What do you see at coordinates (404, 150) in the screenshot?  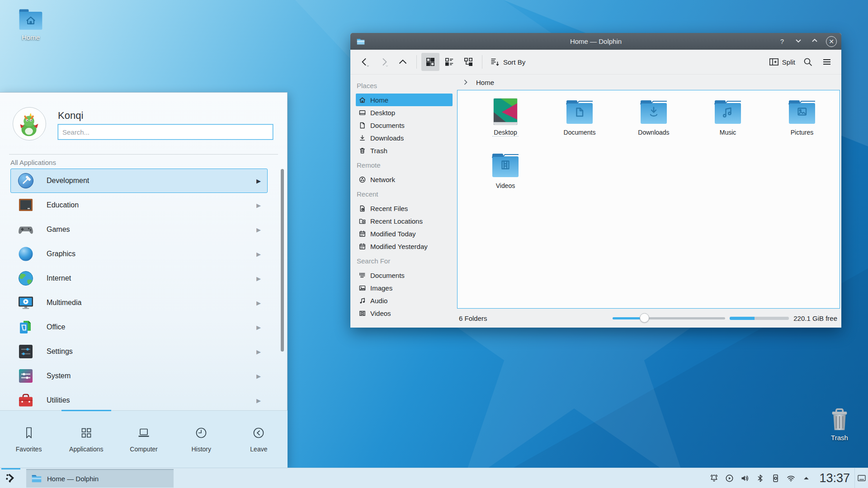 I see `sidebar-item-trash: Trash` at bounding box center [404, 150].